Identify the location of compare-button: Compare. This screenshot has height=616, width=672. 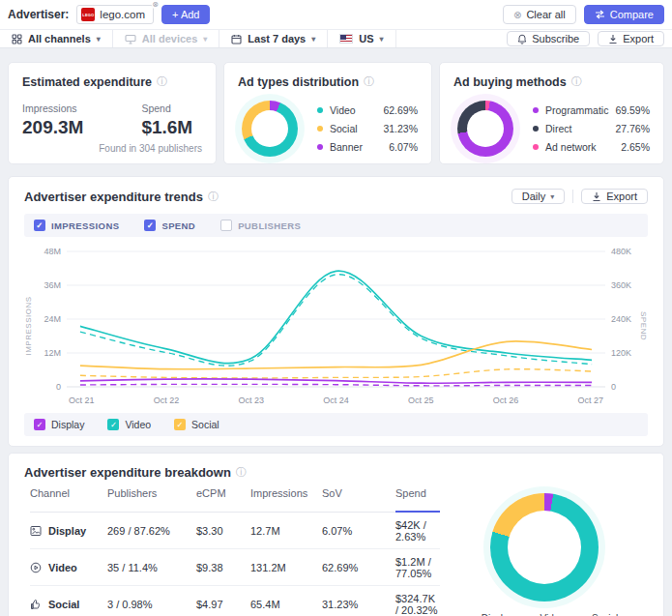
(625, 15).